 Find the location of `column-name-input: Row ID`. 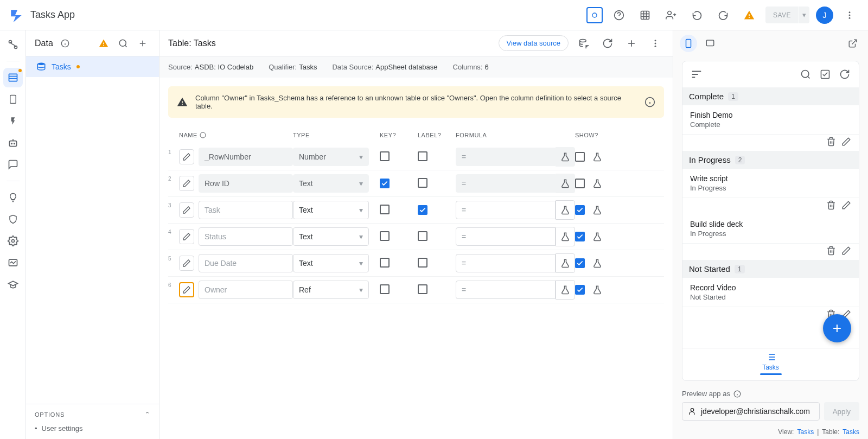

column-name-input: Row ID is located at coordinates (246, 183).